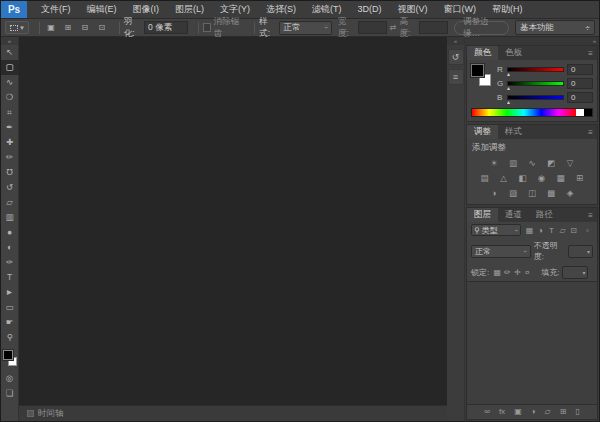 The width and height of the screenshot is (600, 422). What do you see at coordinates (532, 163) in the screenshot?
I see `curves-icon: ∿` at bounding box center [532, 163].